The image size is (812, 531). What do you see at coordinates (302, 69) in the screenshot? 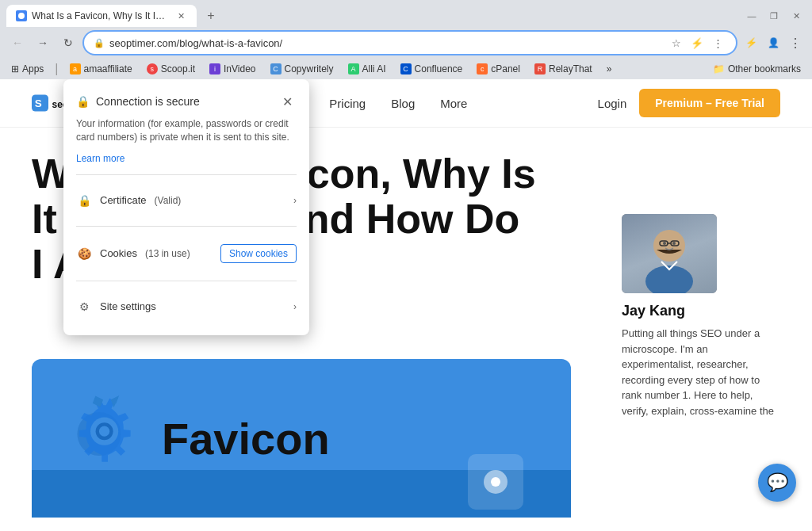
I see `bookmark-copywritely: C Copywritely` at bounding box center [302, 69].